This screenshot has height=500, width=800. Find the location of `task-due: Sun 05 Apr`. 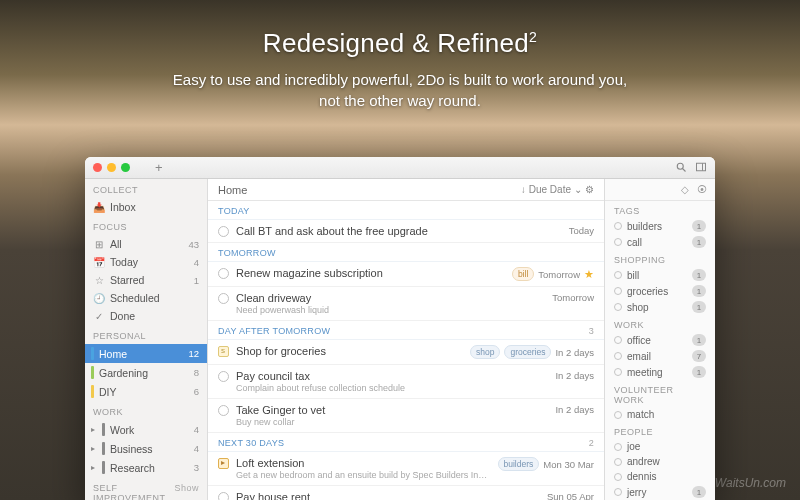

task-due: Sun 05 Apr is located at coordinates (570, 496).